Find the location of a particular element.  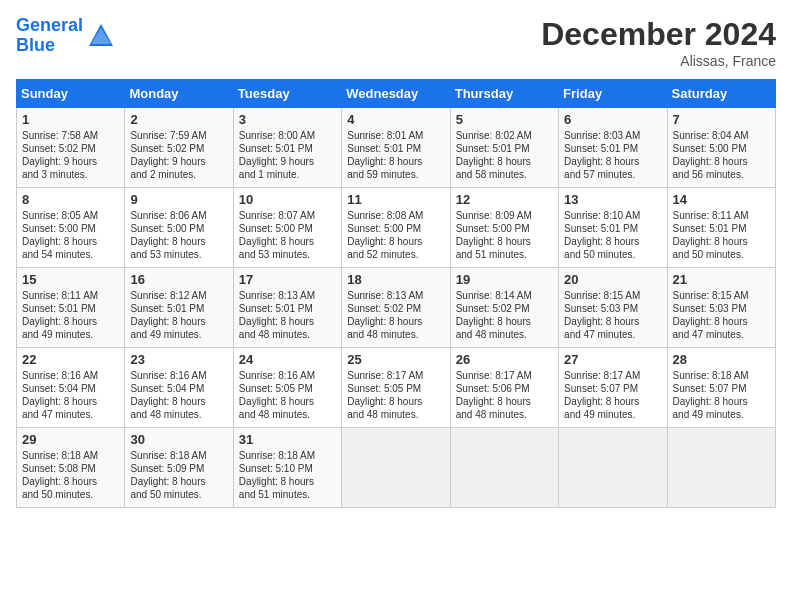

header-cell-wednesday: Wednesday is located at coordinates (396, 94).